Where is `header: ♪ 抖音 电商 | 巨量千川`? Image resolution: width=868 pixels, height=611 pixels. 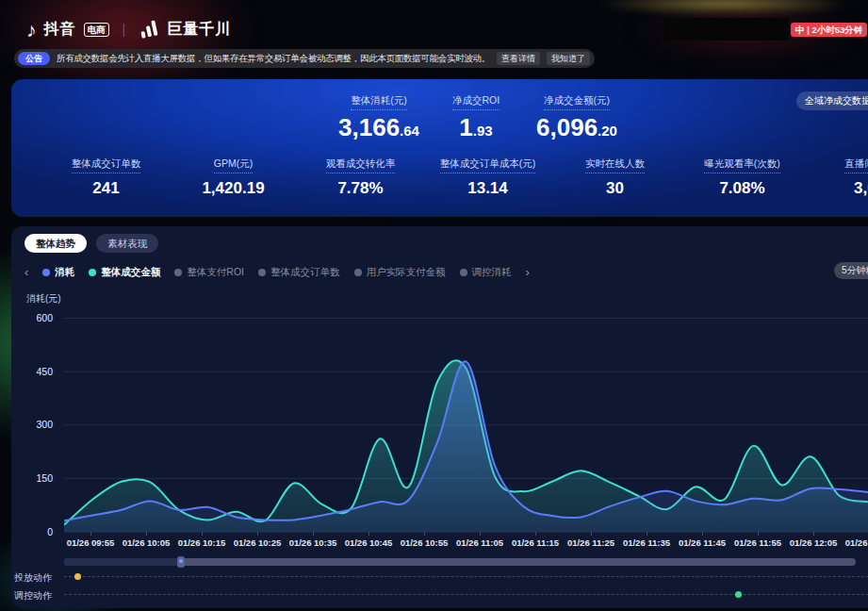
header: ♪ 抖音 电商 | 巨量千川 is located at coordinates (128, 29).